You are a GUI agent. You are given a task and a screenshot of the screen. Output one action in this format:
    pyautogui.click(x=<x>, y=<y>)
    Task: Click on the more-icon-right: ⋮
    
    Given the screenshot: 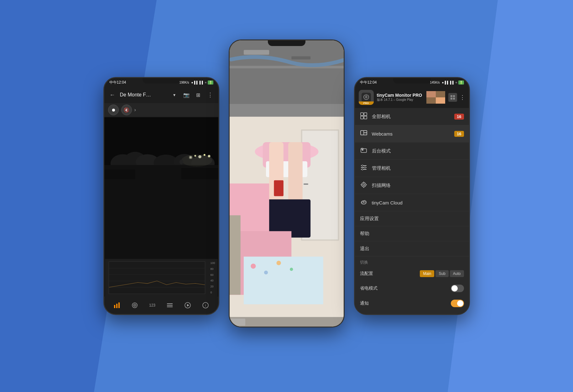 What is the action you would take?
    pyautogui.click(x=462, y=97)
    